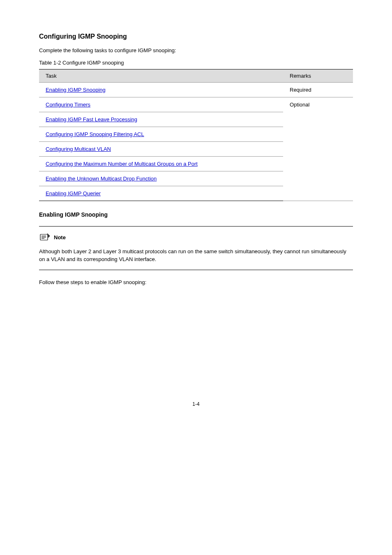 The width and height of the screenshot is (392, 555). What do you see at coordinates (101, 178) in the screenshot?
I see `task-link: Enabling the Unknown Multicast Drop Func…` at bounding box center [101, 178].